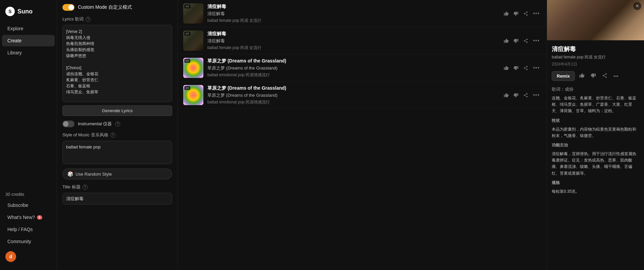 The image size is (644, 270). Describe the element at coordinates (40, 218) in the screenshot. I see `whats-new-badge: 5` at that location.